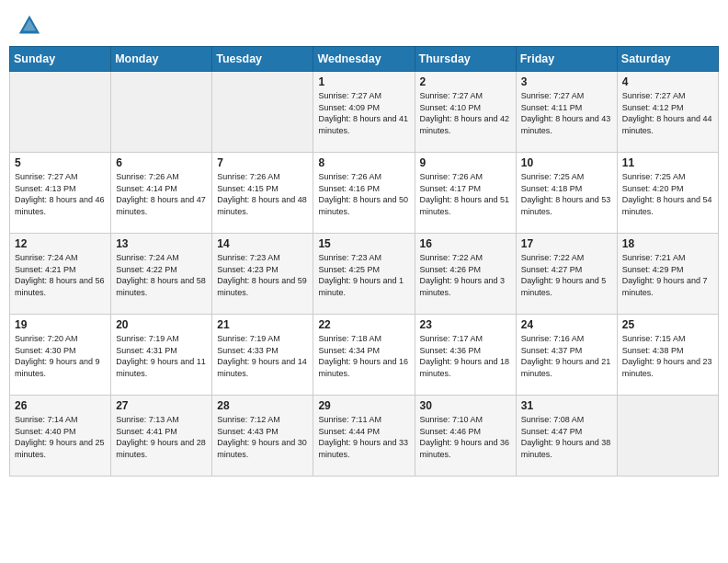 The image size is (728, 563). I want to click on day-info: Sunrise: 7:27 AM Sunset: 4:10 PM Dayligh…, so click(465, 113).